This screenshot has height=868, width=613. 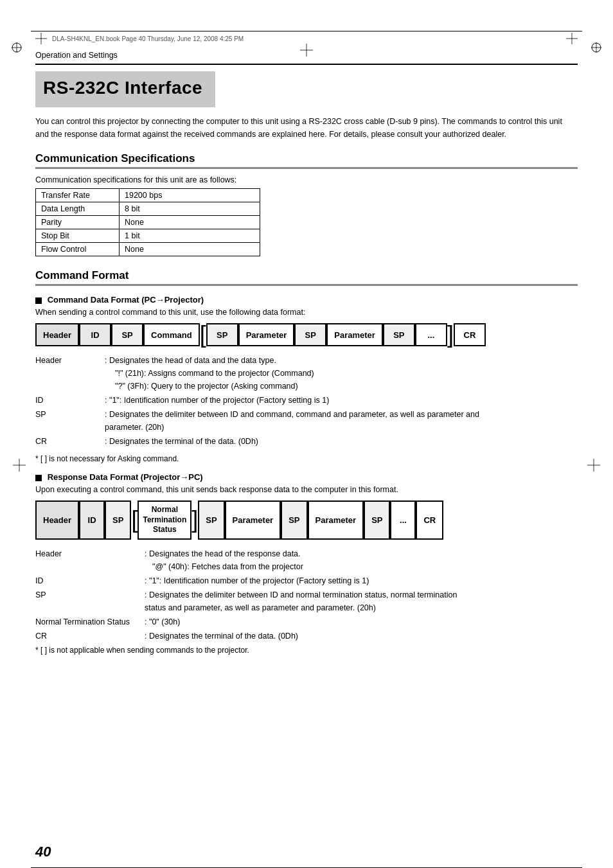 What do you see at coordinates (355, 335) in the screenshot?
I see `cmd-box-parameter2: Parameter` at bounding box center [355, 335].